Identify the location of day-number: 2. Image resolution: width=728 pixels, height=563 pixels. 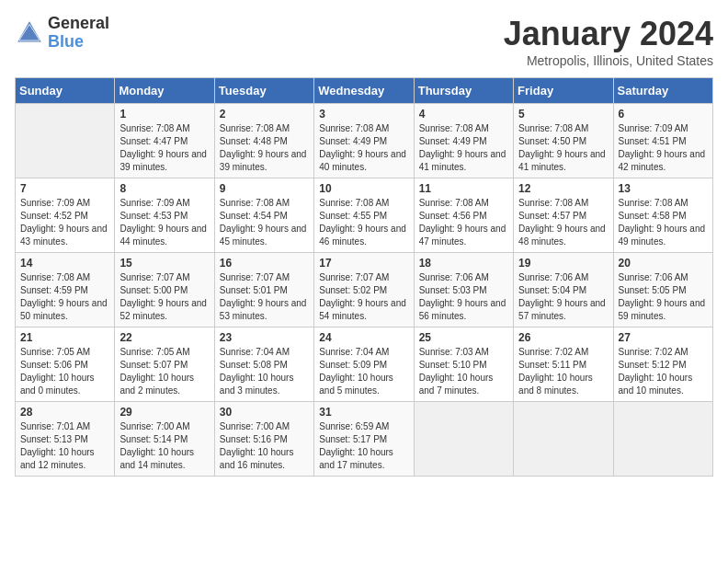
(265, 114).